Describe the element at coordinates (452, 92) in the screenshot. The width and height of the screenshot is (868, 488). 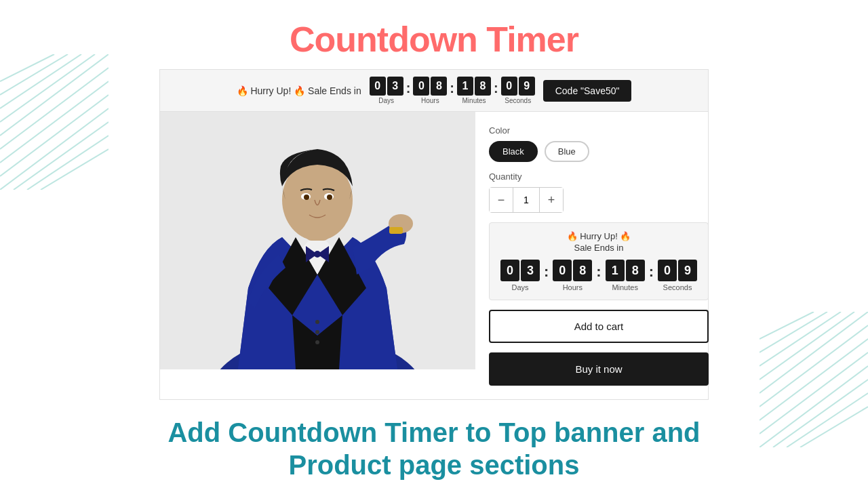
I see `banner-colon2: :` at that location.